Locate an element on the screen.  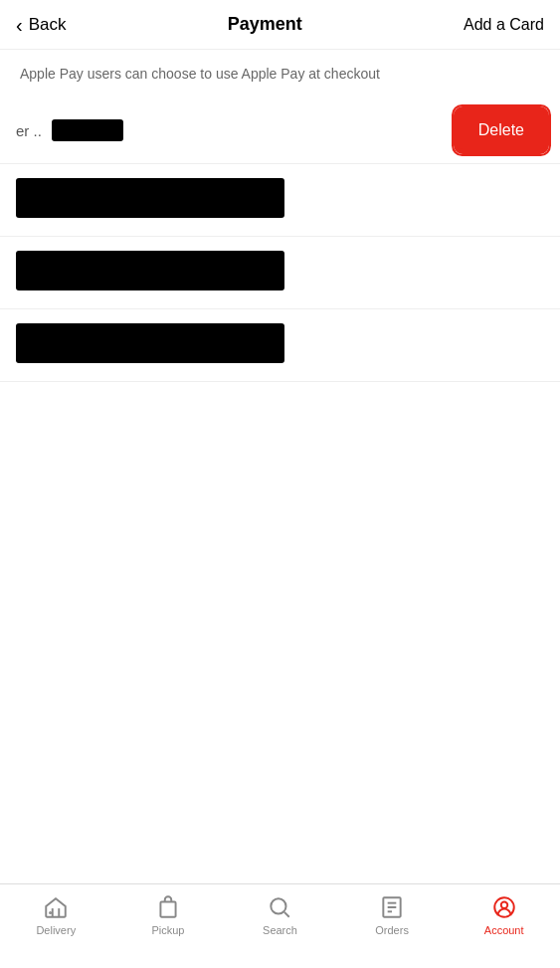
account-label: Account is located at coordinates (504, 930).